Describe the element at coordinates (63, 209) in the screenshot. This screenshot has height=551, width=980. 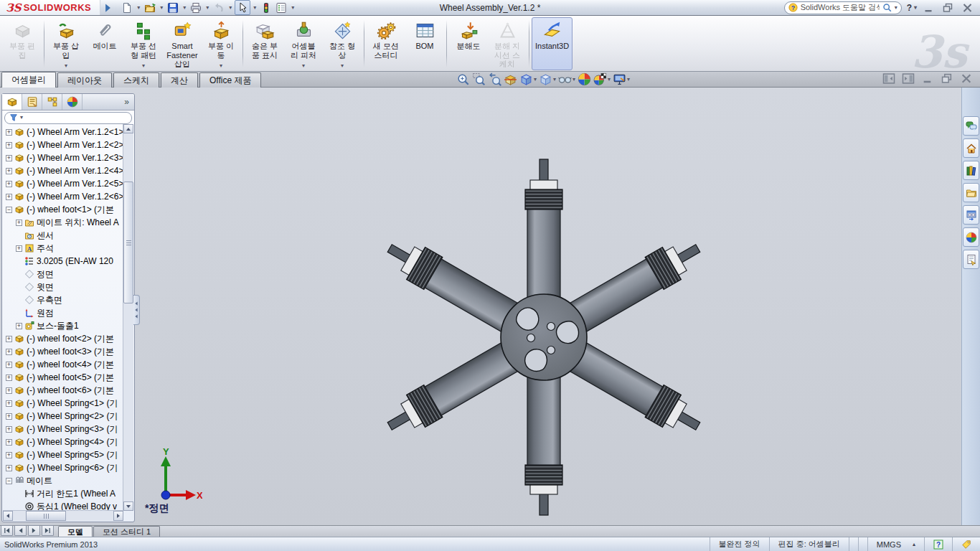
I see `tree-item: −(-) wheel foot<1> (기본` at that location.